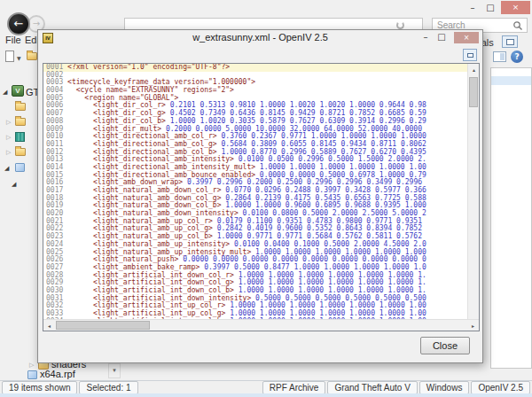 The height and width of the screenshot is (397, 532). I want to click on right-panel-row, so click(511, 81).